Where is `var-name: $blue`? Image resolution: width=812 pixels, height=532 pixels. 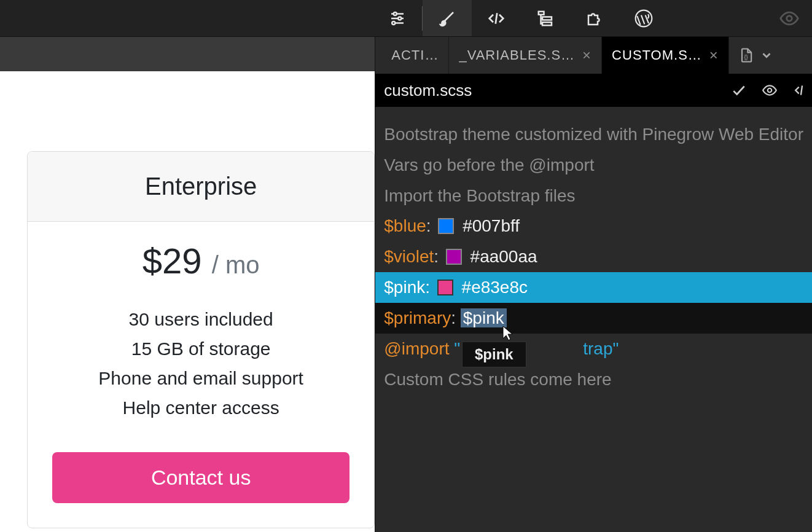
var-name: $blue is located at coordinates (405, 226).